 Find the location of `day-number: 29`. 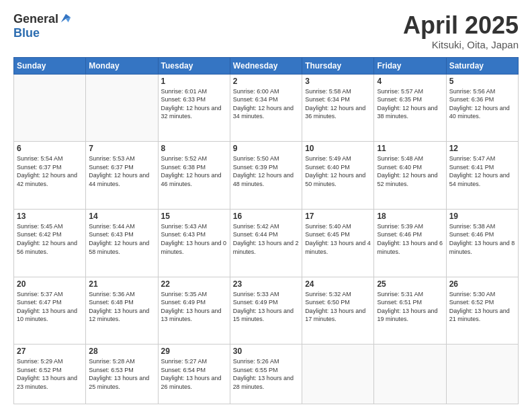

day-number: 29 is located at coordinates (194, 351).